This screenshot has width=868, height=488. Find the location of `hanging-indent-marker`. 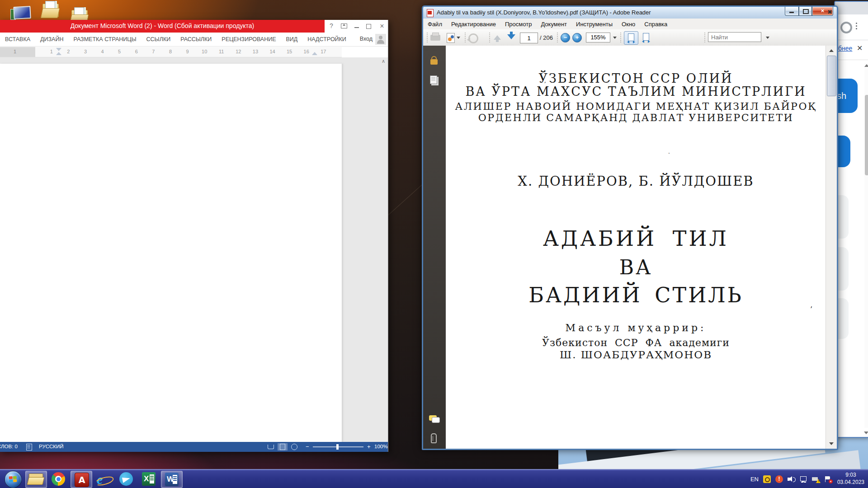

hanging-indent-marker is located at coordinates (59, 53).